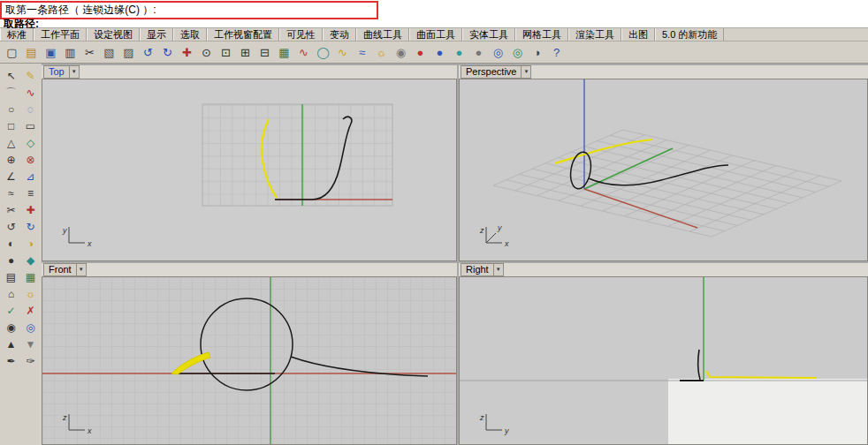 This screenshot has height=445, width=868. I want to click on sidebar-home-plane-button: ⌂, so click(11, 294).